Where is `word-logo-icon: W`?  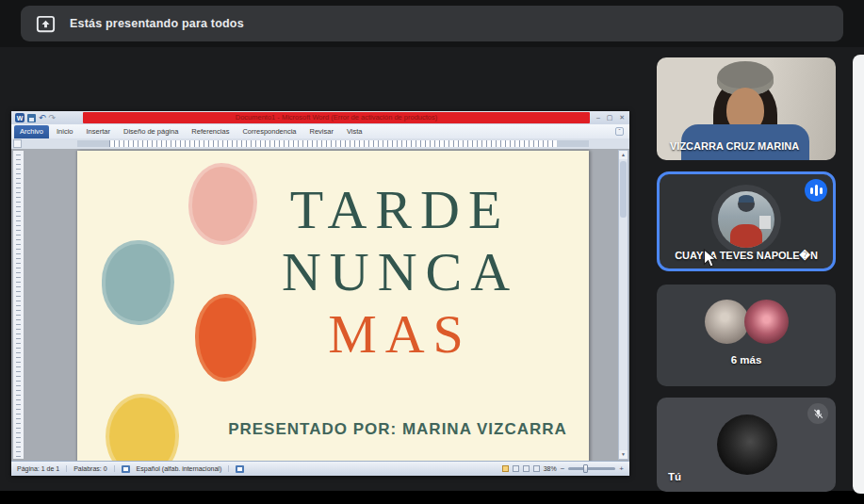 word-logo-icon: W is located at coordinates (20, 118).